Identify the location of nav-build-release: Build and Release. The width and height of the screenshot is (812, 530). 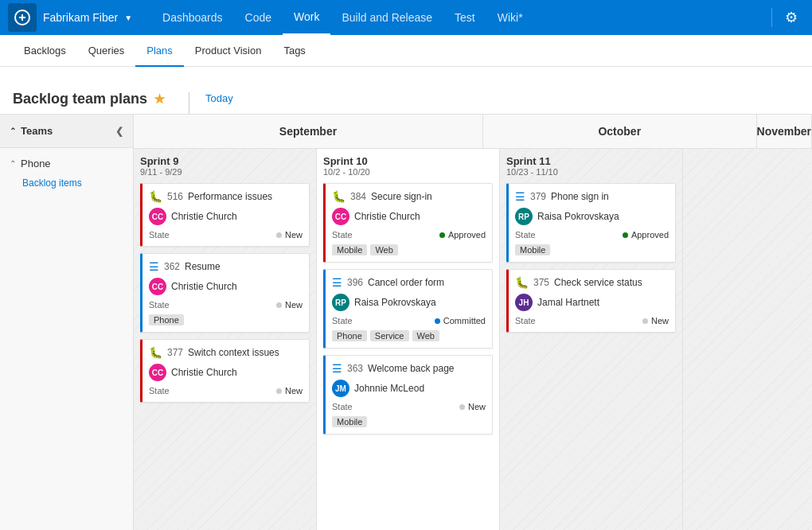
(387, 18).